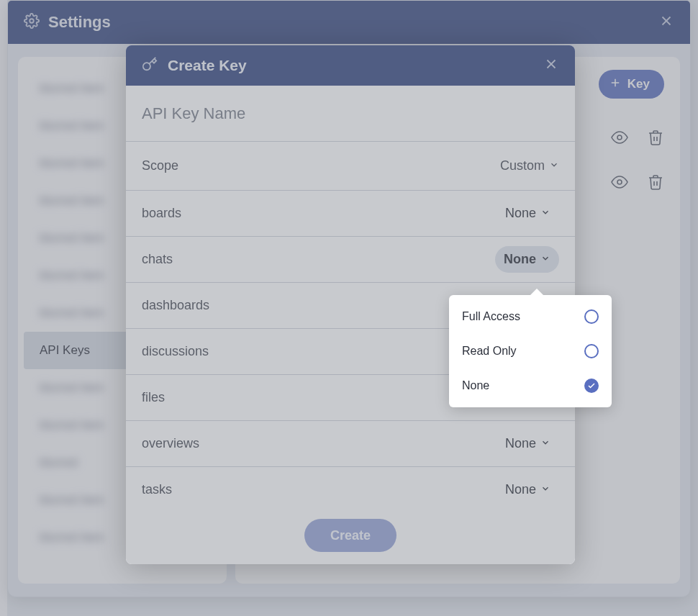 The height and width of the screenshot is (616, 698). Describe the element at coordinates (350, 260) in the screenshot. I see `permission-row-chats: chats None` at that location.